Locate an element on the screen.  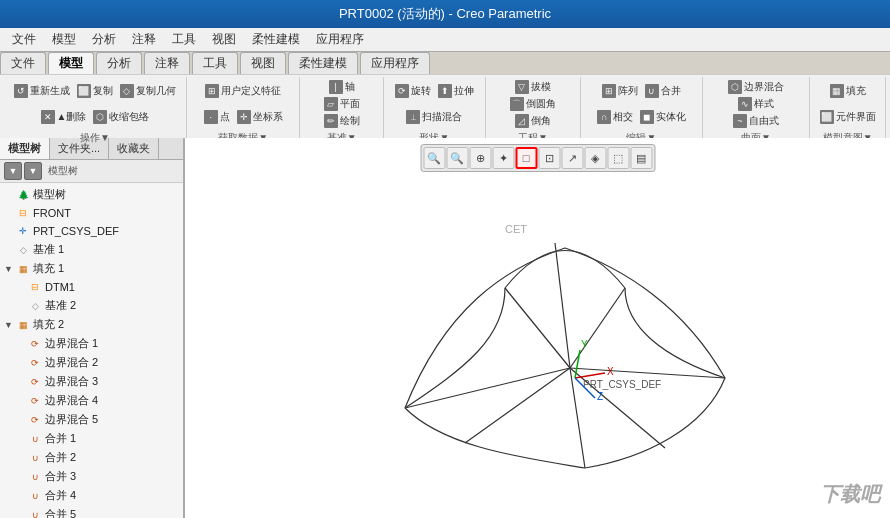
ribbon-tab-6: 柔性建模 is located at coordinates (323, 63).